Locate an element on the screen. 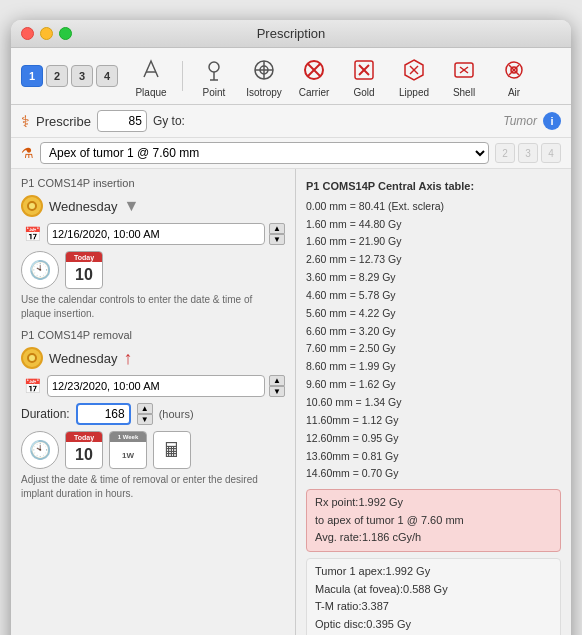 The width and height of the screenshot is (582, 635). calendar-today-removal: Today 10 is located at coordinates (84, 450).